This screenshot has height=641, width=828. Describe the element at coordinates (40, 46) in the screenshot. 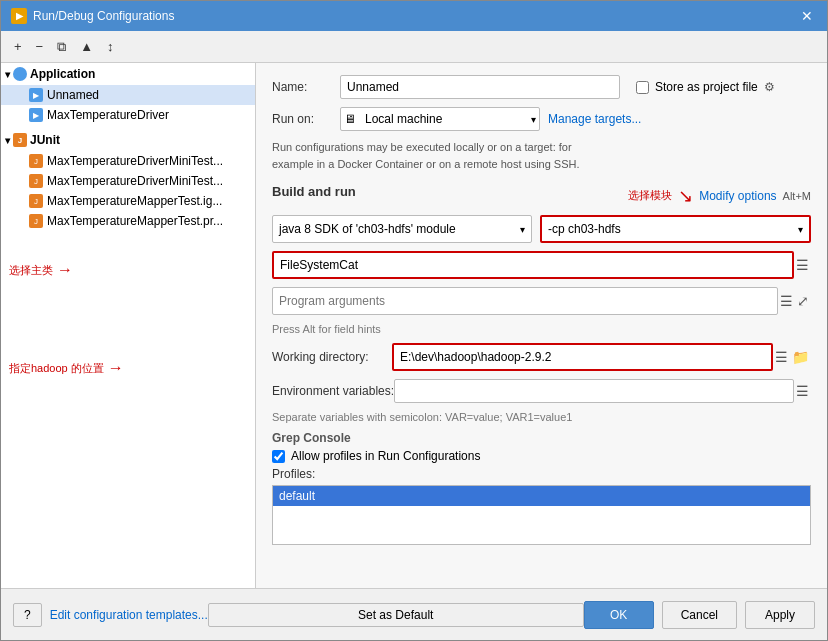

I see `remove-config-button: −` at that location.